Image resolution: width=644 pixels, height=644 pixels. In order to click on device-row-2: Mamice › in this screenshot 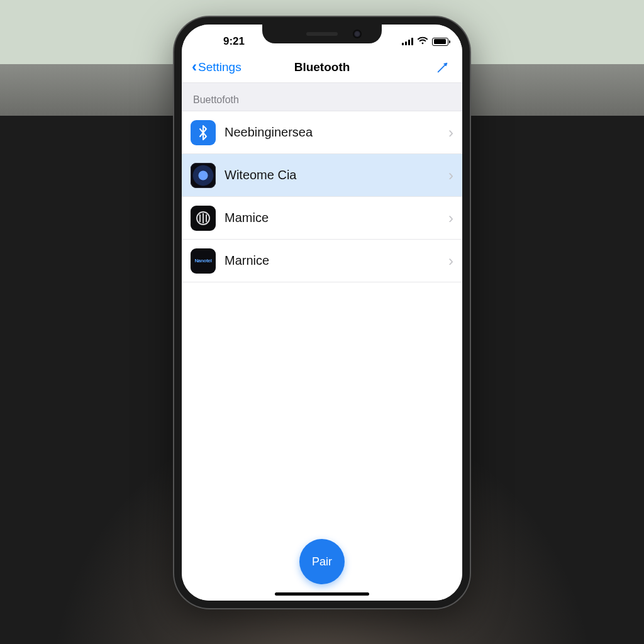, I will do `click(322, 218)`.